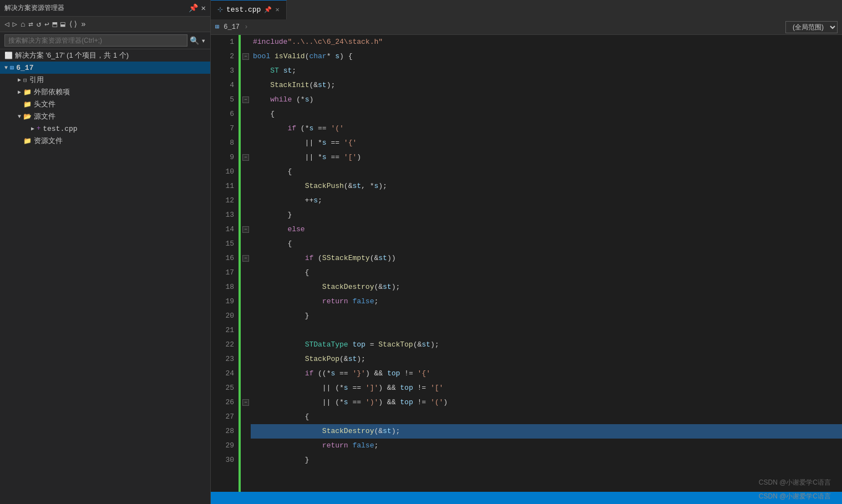 This screenshot has width=842, height=504. I want to click on tab-label: test.cpp, so click(244, 10).